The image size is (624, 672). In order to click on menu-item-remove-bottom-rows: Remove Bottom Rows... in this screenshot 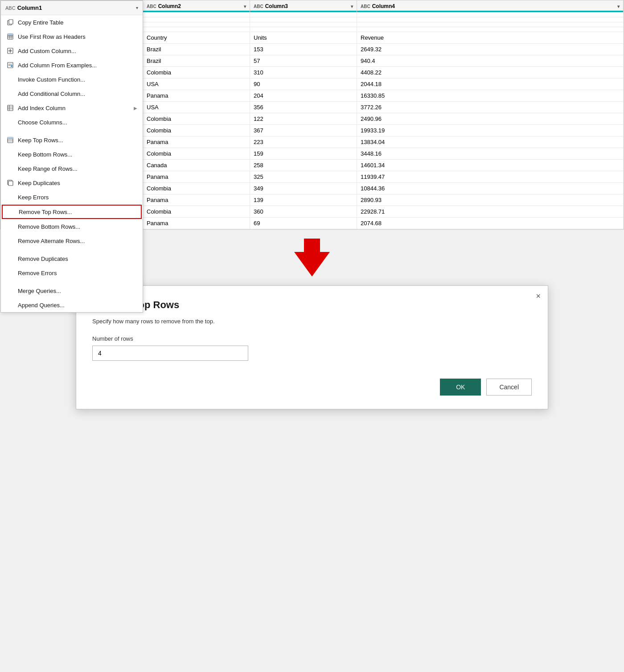, I will do `click(72, 227)`.